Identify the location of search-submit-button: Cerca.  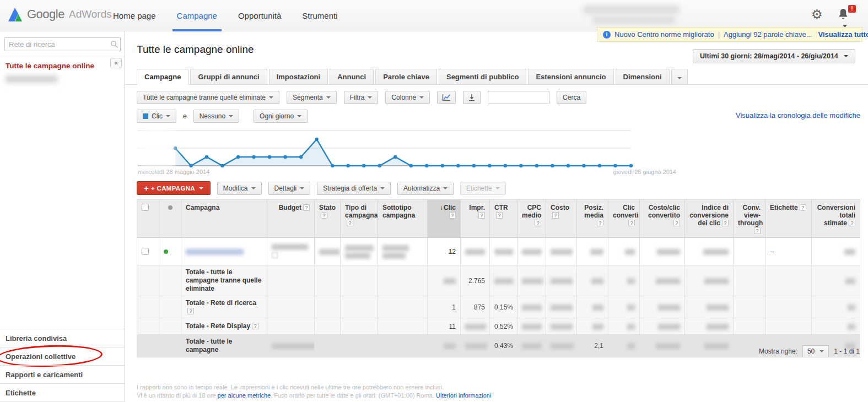
(572, 97).